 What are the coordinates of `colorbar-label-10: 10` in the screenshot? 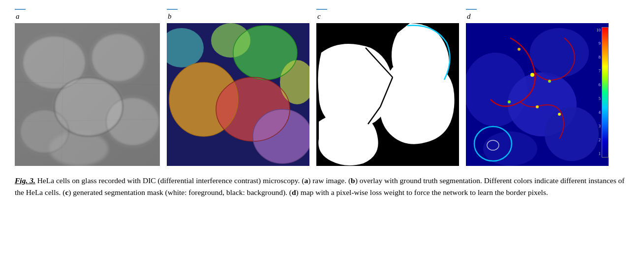 It's located at (598, 31).